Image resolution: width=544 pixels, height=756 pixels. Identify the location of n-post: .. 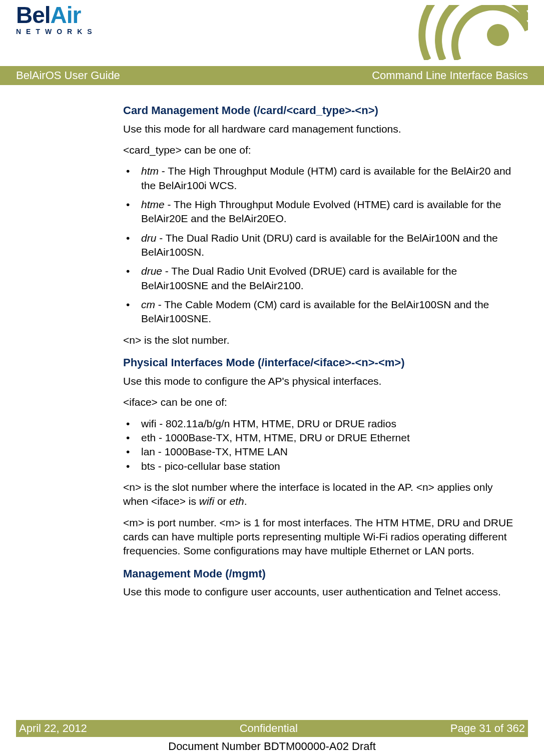
(246, 501).